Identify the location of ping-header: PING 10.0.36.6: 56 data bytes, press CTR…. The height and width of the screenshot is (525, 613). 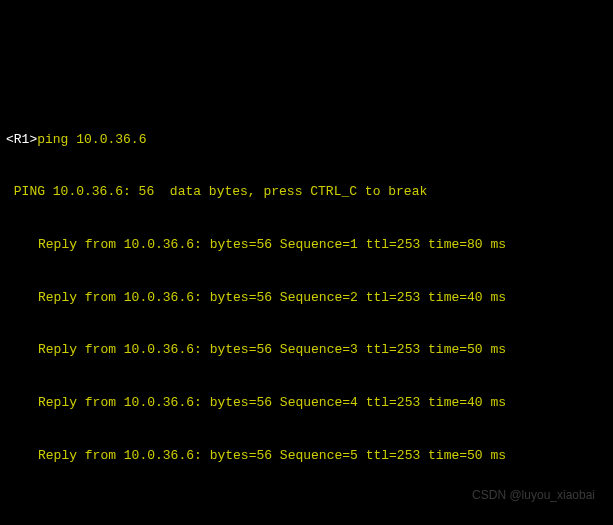
(306, 192).